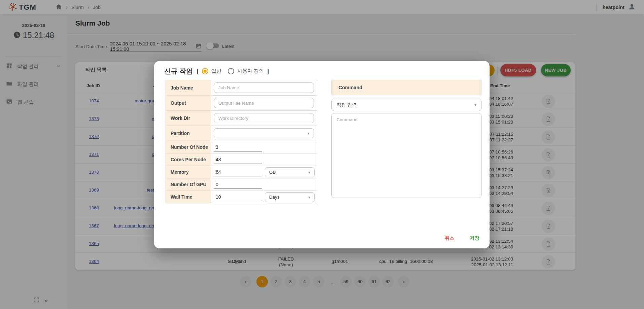 The width and height of the screenshot is (644, 309). What do you see at coordinates (238, 172) in the screenshot?
I see `memory-input: 64` at bounding box center [238, 172].